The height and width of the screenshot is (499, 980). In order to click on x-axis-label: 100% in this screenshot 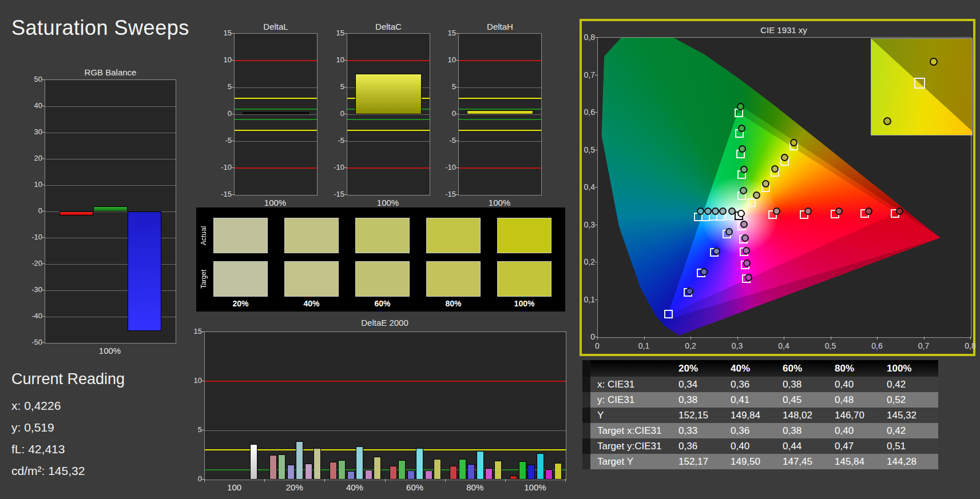, I will do `click(275, 202)`.